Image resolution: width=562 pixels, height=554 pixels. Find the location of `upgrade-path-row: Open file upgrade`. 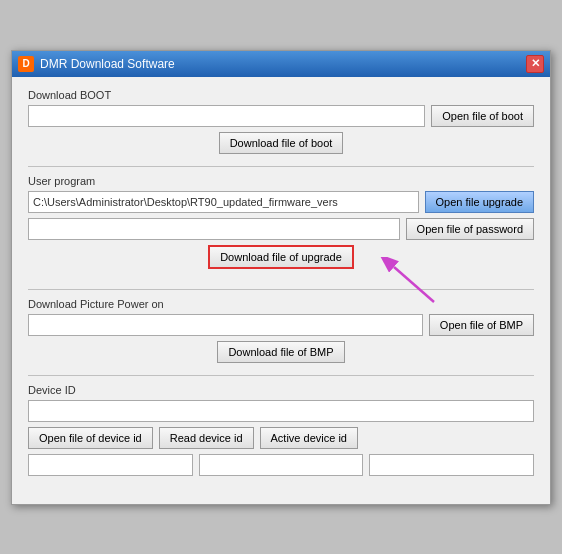

upgrade-path-row: Open file upgrade is located at coordinates (281, 202).